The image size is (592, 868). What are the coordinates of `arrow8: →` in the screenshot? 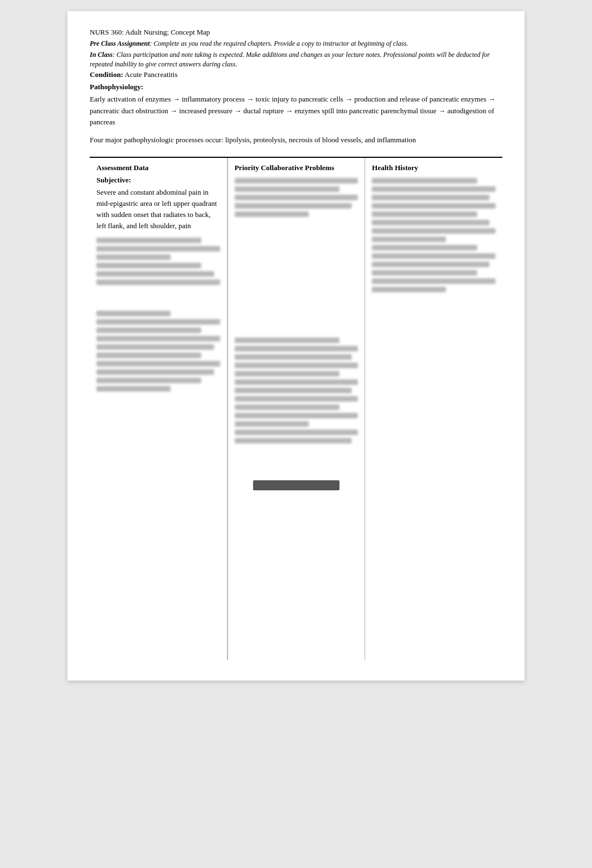 It's located at (442, 110).